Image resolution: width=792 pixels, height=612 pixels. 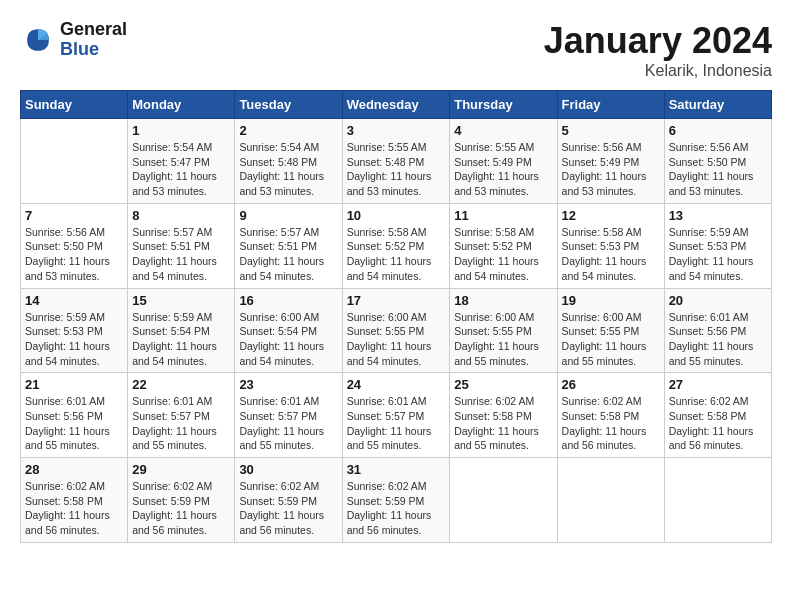 What do you see at coordinates (396, 330) in the screenshot?
I see `calendar-cell: 17Sunrise: 6:00 AMSunset: 5:55 PMDayligh…` at bounding box center [396, 330].